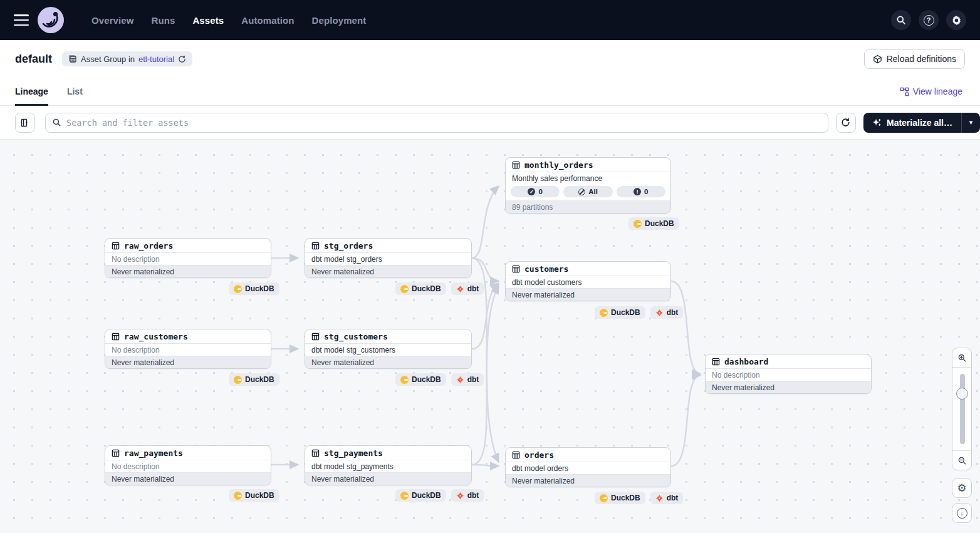 Image resolution: width=980 pixels, height=533 pixels. I want to click on asset-title: raw_payments, so click(154, 453).